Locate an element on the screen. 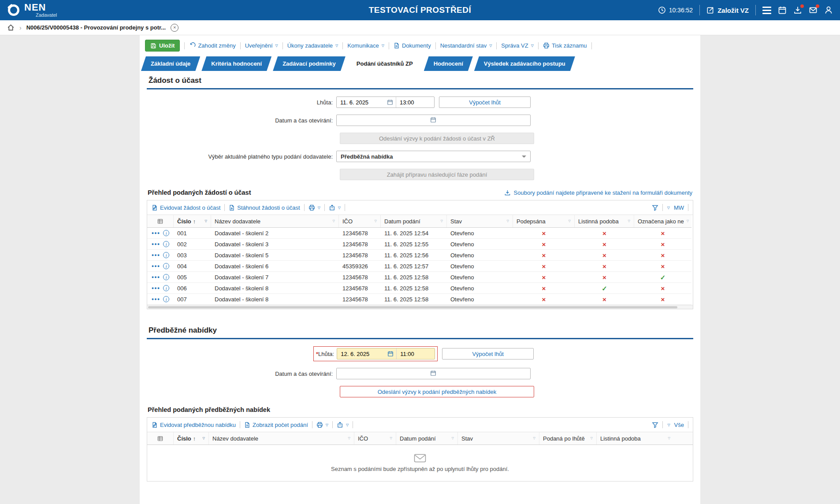 This screenshot has height=504, width=840. tab: Hodnocení is located at coordinates (449, 63).